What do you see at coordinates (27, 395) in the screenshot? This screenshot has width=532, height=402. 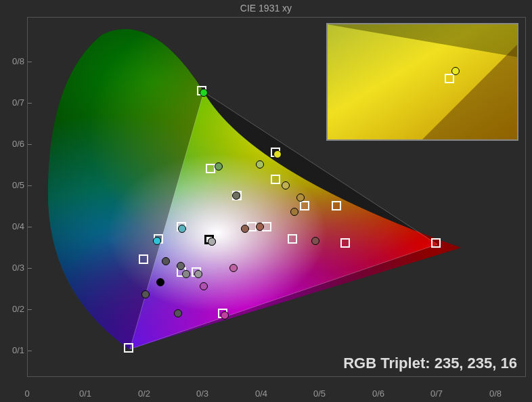 I see `x-tick-label: 0` at bounding box center [27, 395].